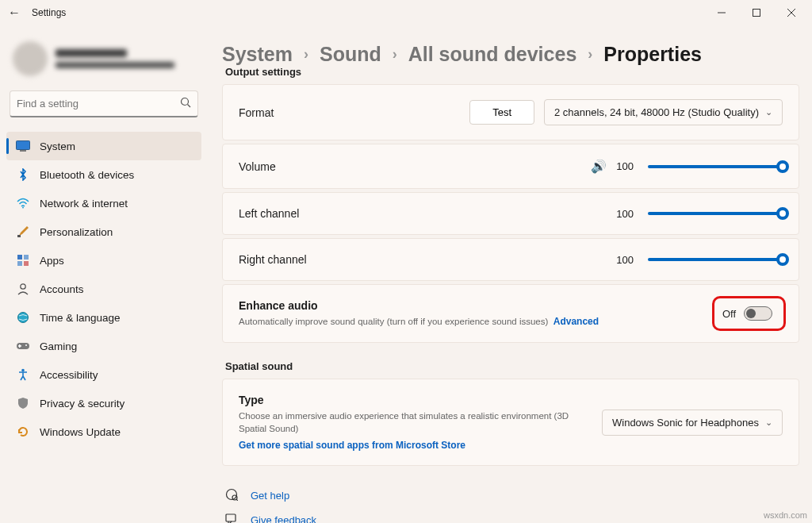  What do you see at coordinates (511, 313) in the screenshot?
I see `enhance-audio-card: Enhance audio Automatically improve soun…` at bounding box center [511, 313].